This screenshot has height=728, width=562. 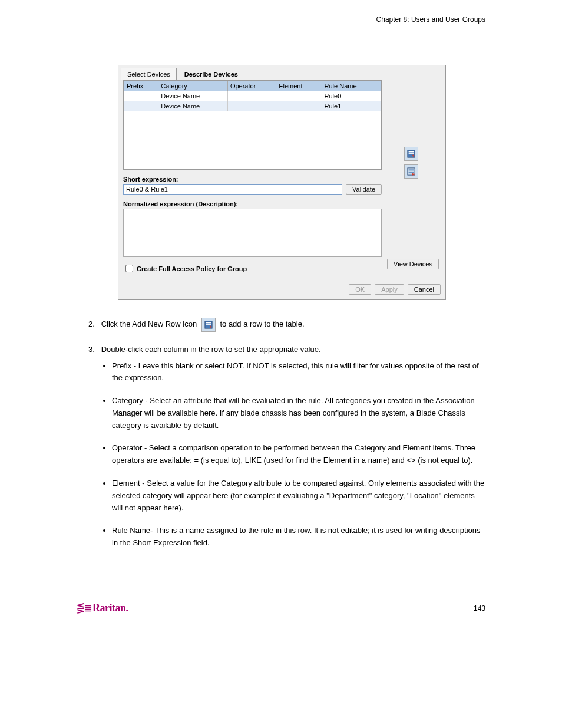 I want to click on list-item: Category - Select an attribute that will…, so click(x=299, y=413).